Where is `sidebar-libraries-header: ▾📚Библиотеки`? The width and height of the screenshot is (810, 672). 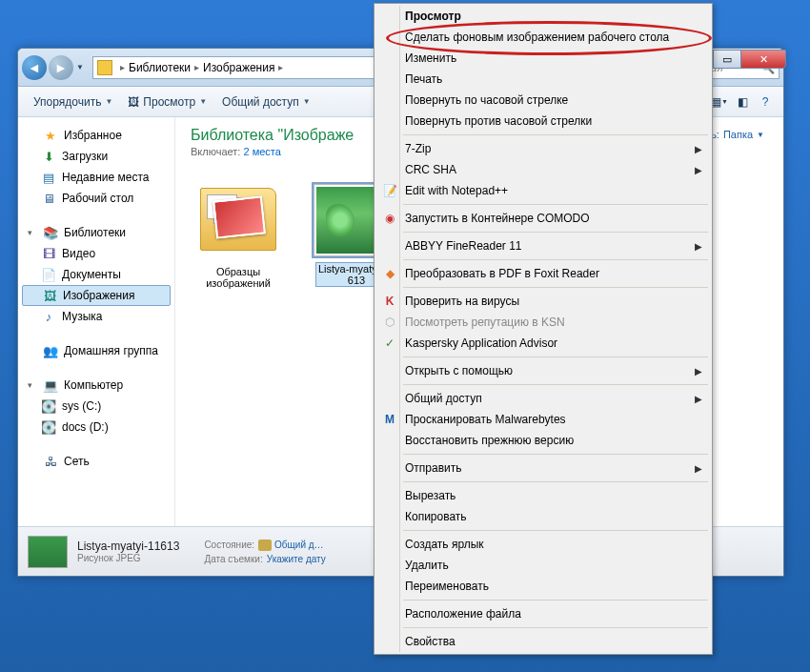
sidebar-libraries-header: ▾📚Библиотеки is located at coordinates (96, 233).